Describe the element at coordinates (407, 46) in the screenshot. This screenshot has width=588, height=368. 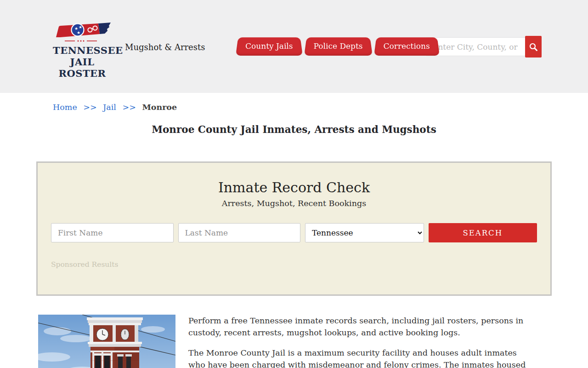
I see `nav-corrections: Corrections` at that location.